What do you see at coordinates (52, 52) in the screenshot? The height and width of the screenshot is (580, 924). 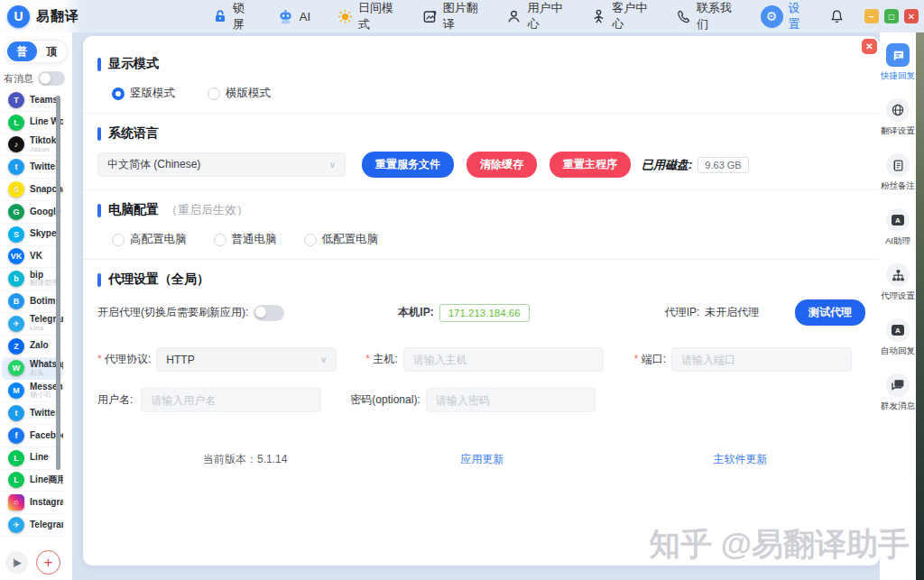 I see `sidebar-tab-top: 顶` at bounding box center [52, 52].